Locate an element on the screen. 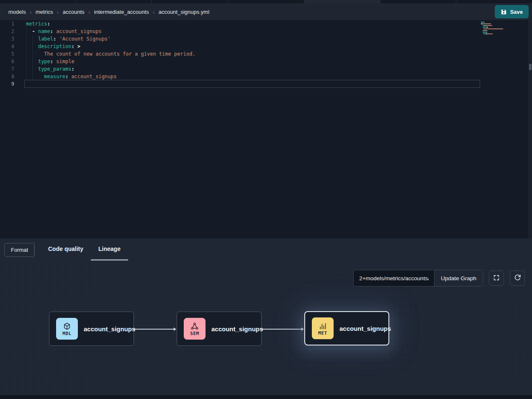  fullscreen-icon is located at coordinates (496, 279).